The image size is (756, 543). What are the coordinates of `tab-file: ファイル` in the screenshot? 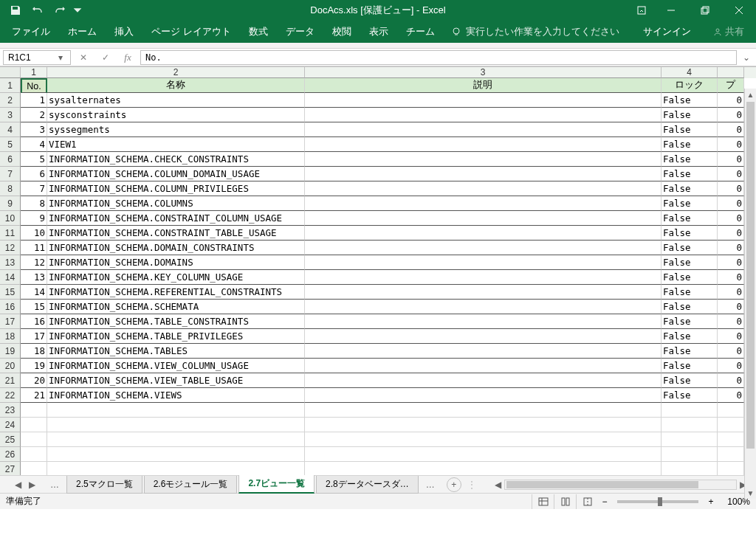 It's located at (31, 32).